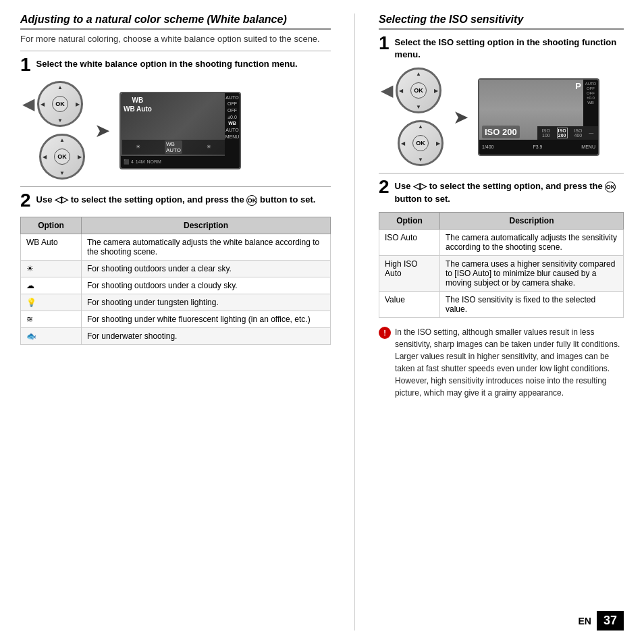 The image size is (644, 644). I want to click on wb-icon-sun: ☀, so click(138, 147).